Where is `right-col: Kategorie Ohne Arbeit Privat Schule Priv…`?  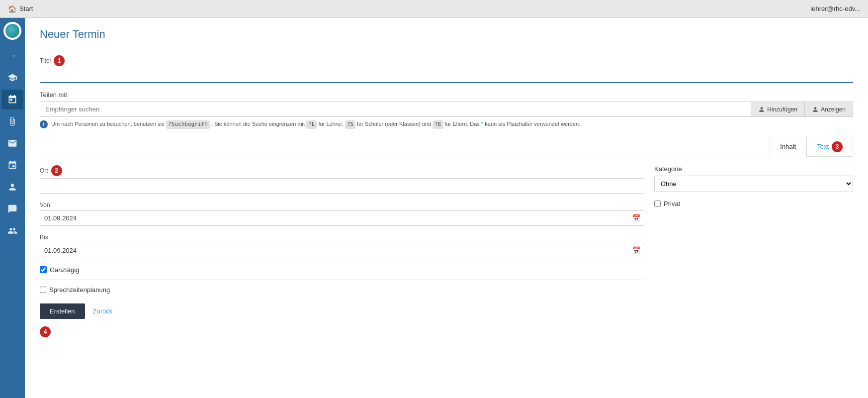
right-col: Kategorie Ohne Arbeit Privat Schule Priv… is located at coordinates (754, 251).